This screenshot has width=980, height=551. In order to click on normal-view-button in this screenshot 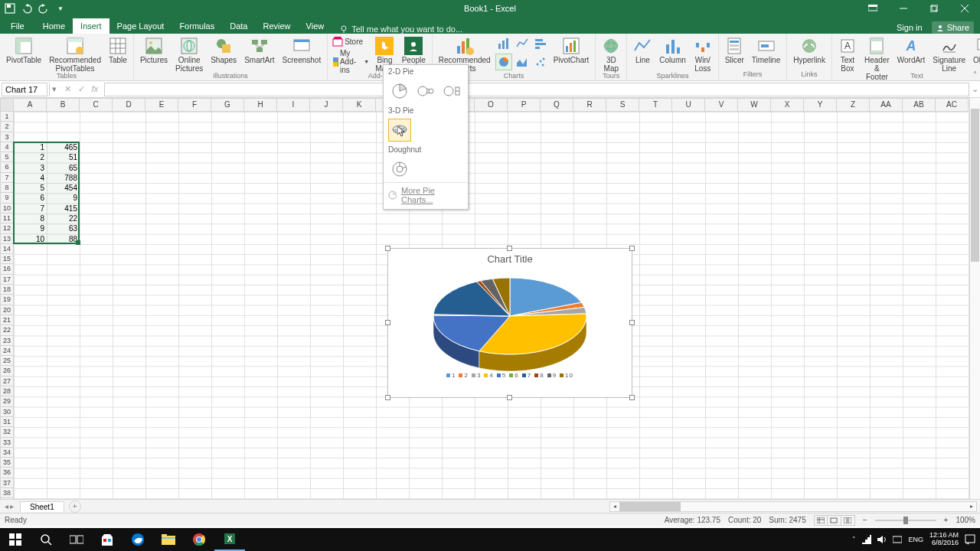, I will do `click(821, 520)`.